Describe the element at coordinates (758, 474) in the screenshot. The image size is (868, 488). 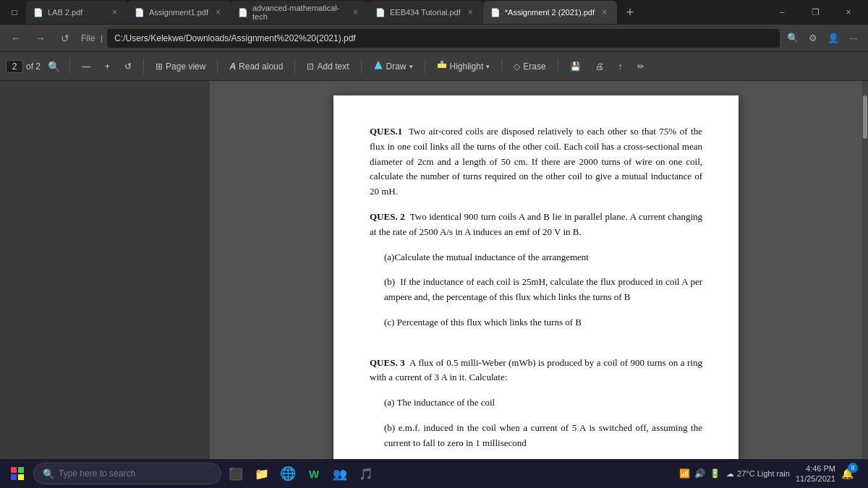
I see `weather-display: ☁ 27°C Light rain` at that location.